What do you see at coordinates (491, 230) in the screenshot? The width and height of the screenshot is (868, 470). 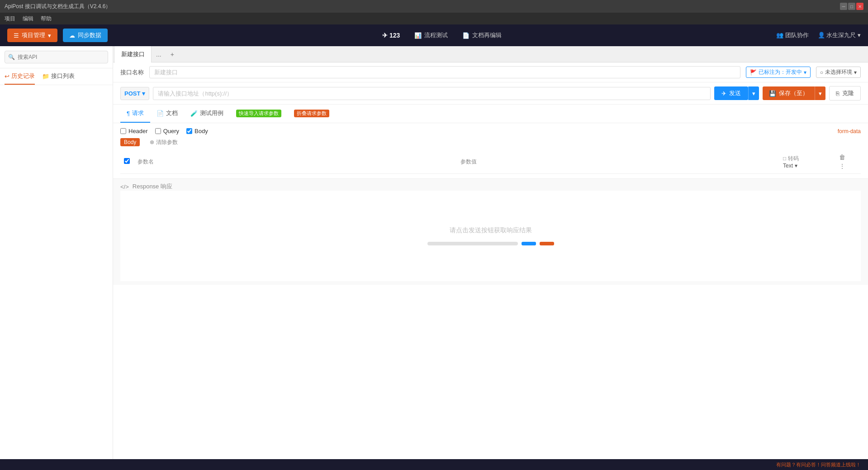 I see `response-empty-text: 请点击发送按钮获取响应结果` at bounding box center [491, 230].